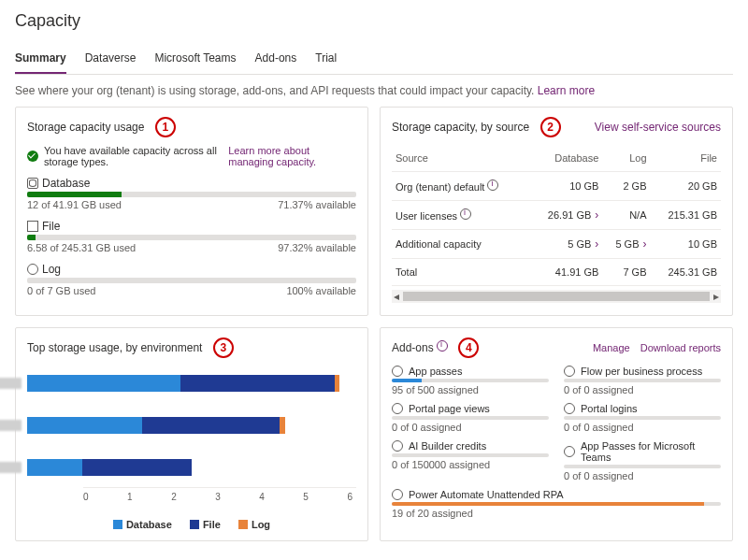 This screenshot has width=748, height=560. Describe the element at coordinates (567, 215) in the screenshot. I see `cell-db: 26.91 GB›` at that location.